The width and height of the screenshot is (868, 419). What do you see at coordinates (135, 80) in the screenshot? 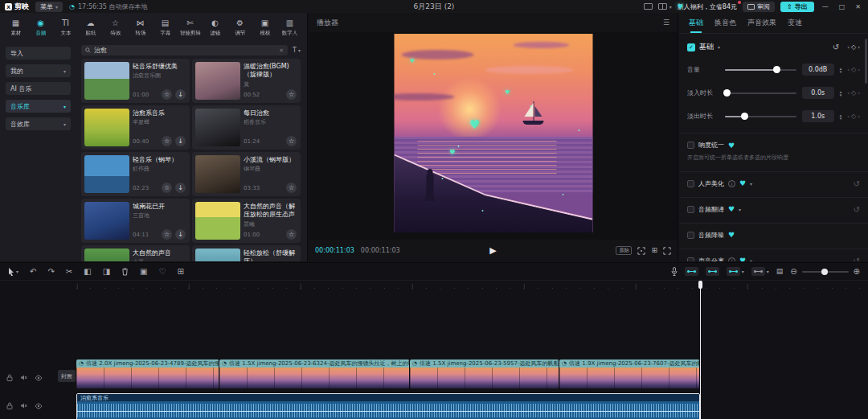
I see `music-card: 轻音乐舒缓优美 治愈音乐圈 01:00 ☆ ↓` at bounding box center [135, 80].